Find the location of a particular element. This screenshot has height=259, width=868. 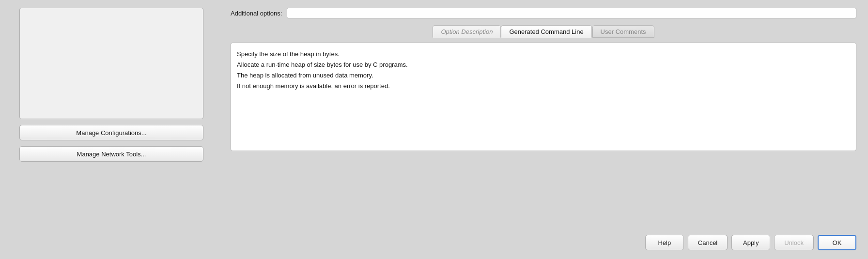

additional-options-row: Additional options: is located at coordinates (543, 13).